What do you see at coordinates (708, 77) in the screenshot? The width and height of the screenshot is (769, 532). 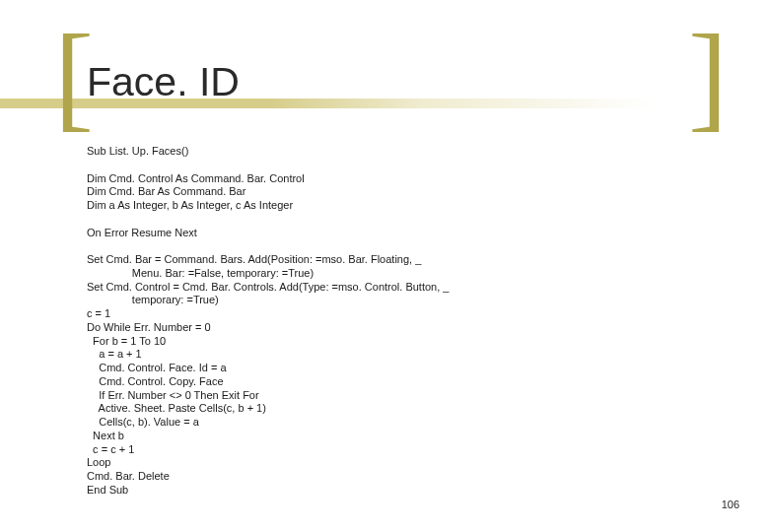 I see `bracket-right-icon: ]` at bounding box center [708, 77].